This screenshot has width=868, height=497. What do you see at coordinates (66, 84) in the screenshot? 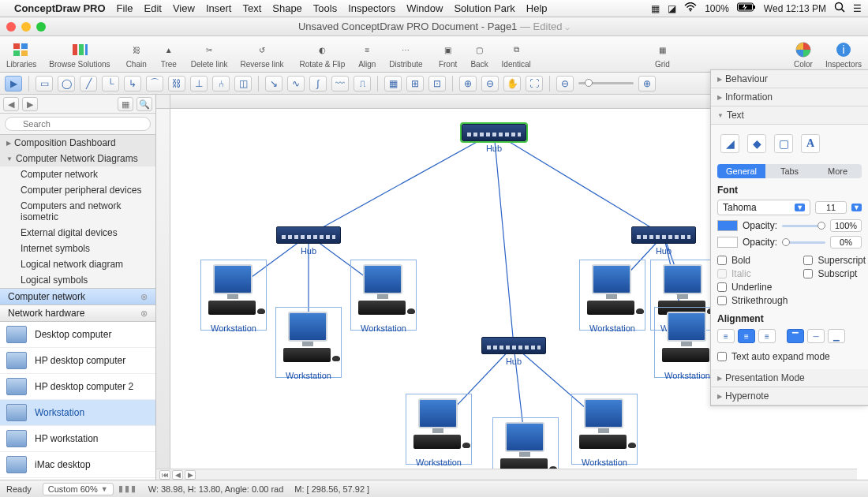
I see `ellipse-tool: ◯` at bounding box center [66, 84].